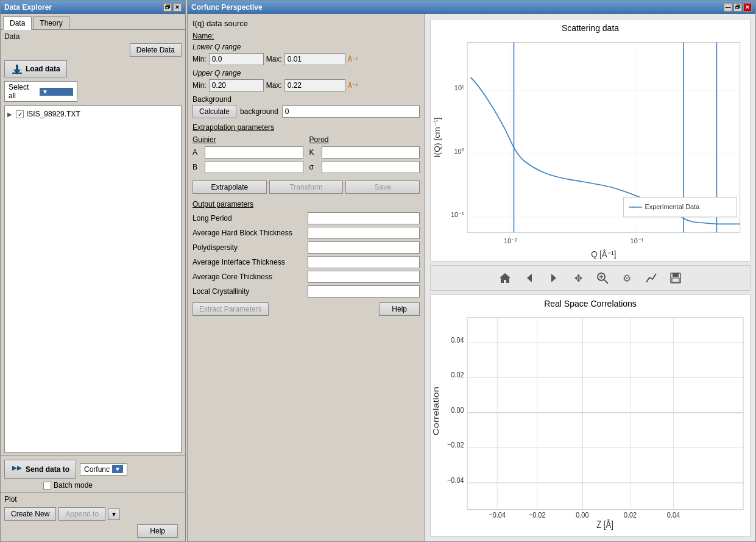  Describe the element at coordinates (315, 59) in the screenshot. I see `max-lower-input` at that location.